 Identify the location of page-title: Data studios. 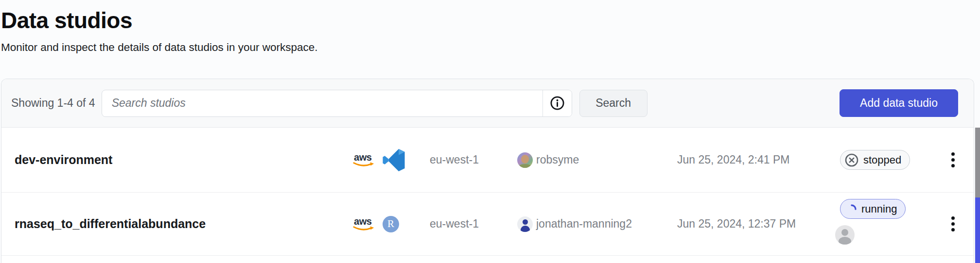
(490, 20).